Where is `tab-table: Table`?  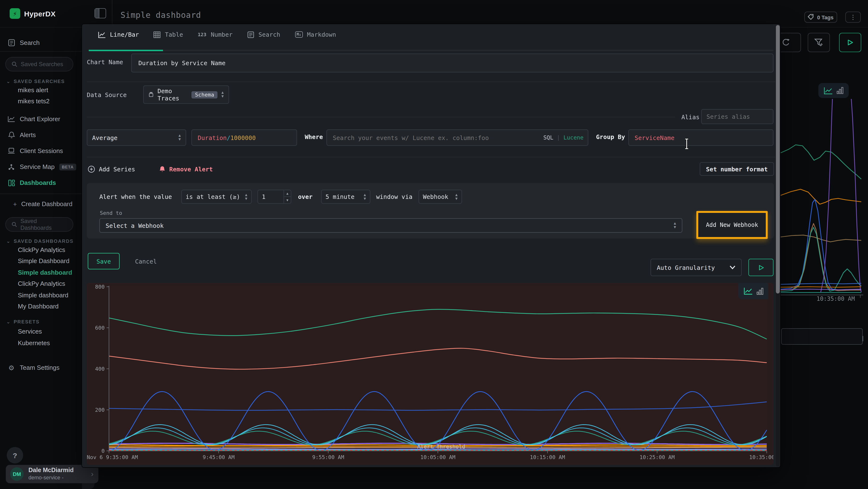 tab-table: Table is located at coordinates (168, 34).